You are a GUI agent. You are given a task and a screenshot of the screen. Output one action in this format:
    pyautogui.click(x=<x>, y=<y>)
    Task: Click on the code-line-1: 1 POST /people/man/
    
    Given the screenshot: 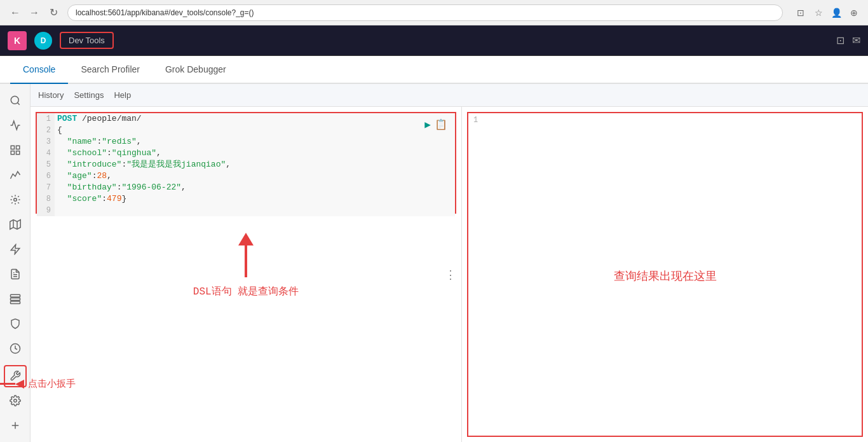 What is the action you would take?
    pyautogui.click(x=246, y=119)
    